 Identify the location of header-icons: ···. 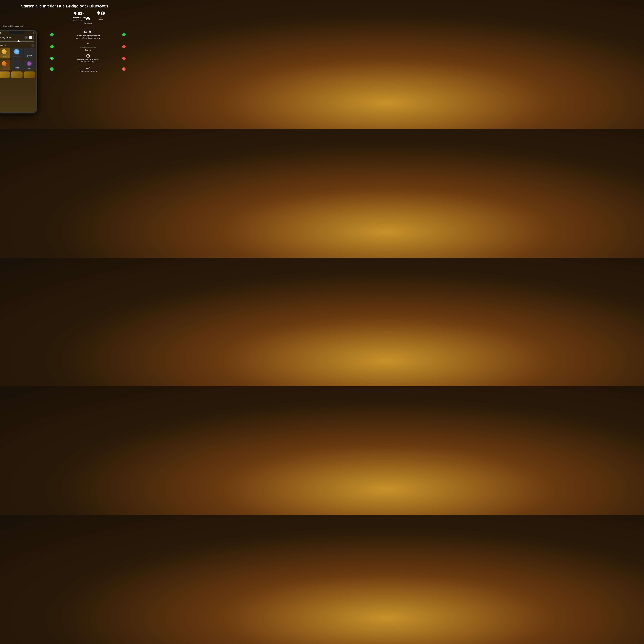
(29, 37).